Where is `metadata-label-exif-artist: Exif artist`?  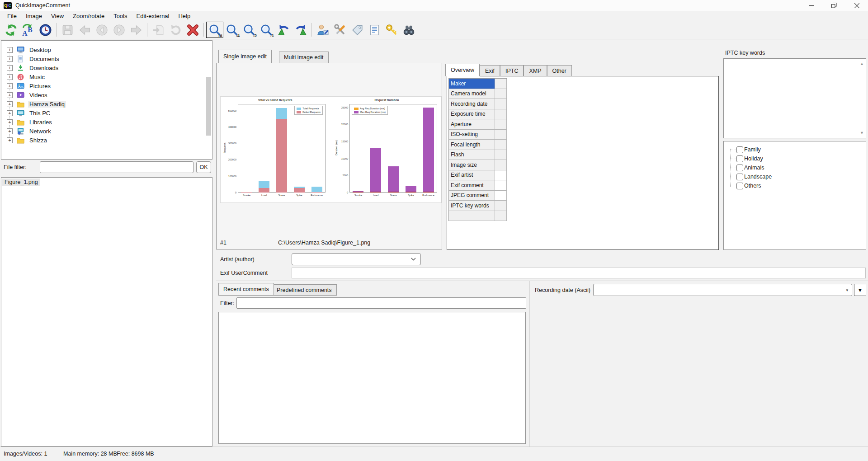
metadata-label-exif-artist: Exif artist is located at coordinates (472, 175).